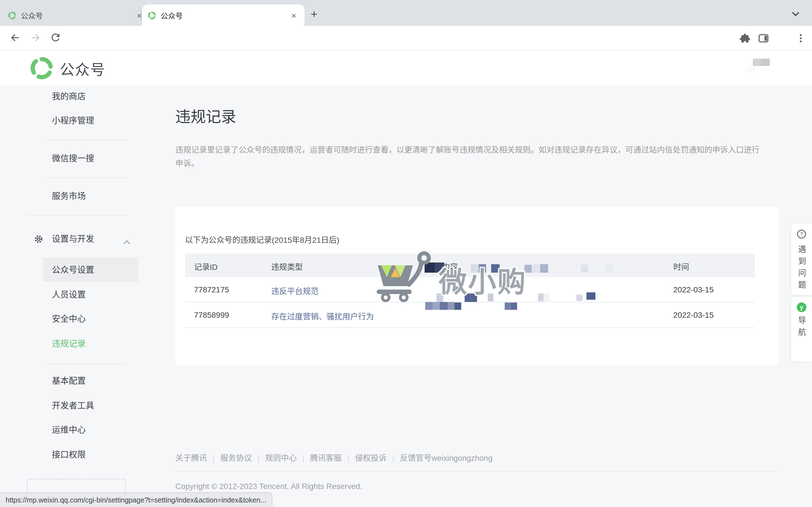 Image resolution: width=812 pixels, height=507 pixels. What do you see at coordinates (69, 294) in the screenshot?
I see `sidebar-item-staff-settings: 人员设置` at bounding box center [69, 294].